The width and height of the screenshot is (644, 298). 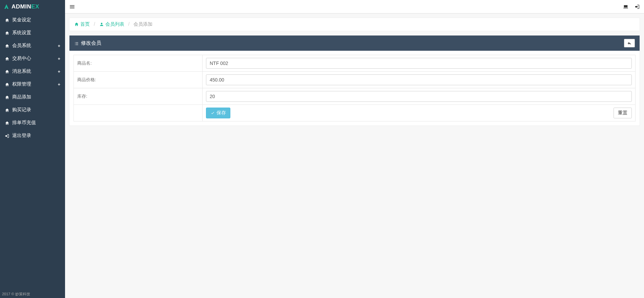 I want to click on sidebar-item-label: 消息系统, so click(x=22, y=71).